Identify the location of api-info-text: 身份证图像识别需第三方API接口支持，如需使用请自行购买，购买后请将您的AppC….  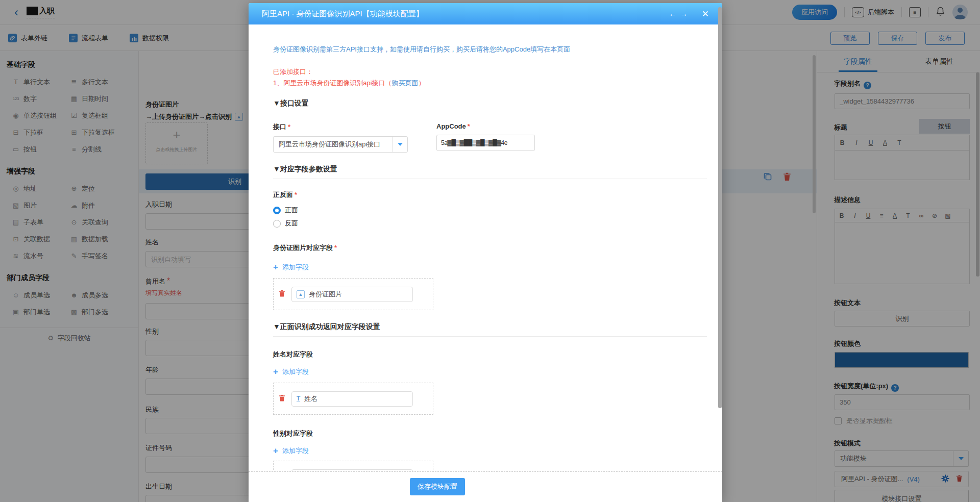
(490, 49).